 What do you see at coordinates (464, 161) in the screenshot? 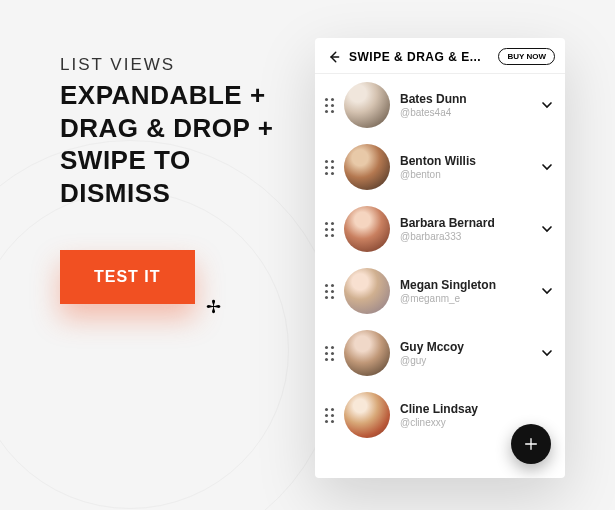
I see `contact-name: Benton Willis` at bounding box center [464, 161].